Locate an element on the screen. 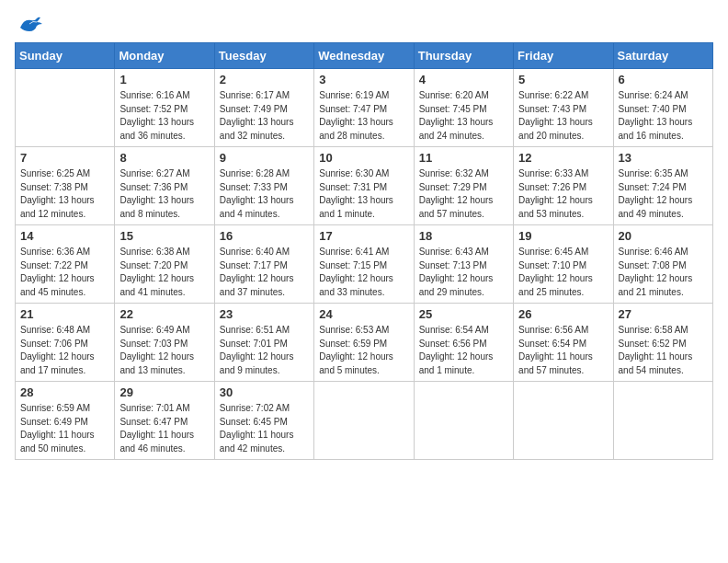  logo is located at coordinates (28, 25).